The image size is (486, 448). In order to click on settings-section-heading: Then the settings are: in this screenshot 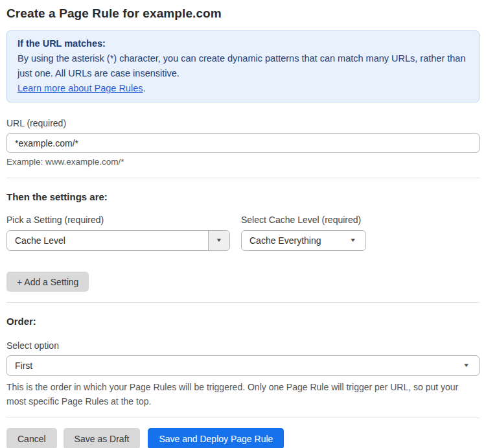, I will do `click(243, 197)`.